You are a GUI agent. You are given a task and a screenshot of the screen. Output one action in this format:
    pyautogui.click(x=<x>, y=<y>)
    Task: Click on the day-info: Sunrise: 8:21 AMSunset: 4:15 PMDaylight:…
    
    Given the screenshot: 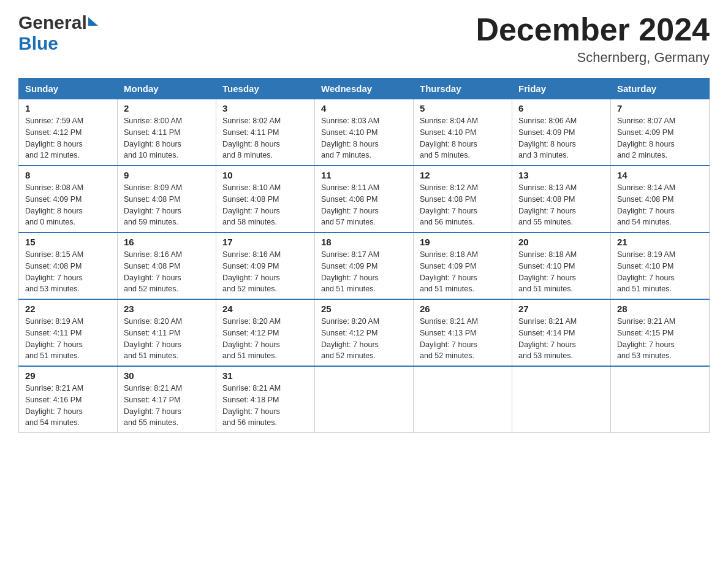 What is the action you would take?
    pyautogui.click(x=660, y=339)
    